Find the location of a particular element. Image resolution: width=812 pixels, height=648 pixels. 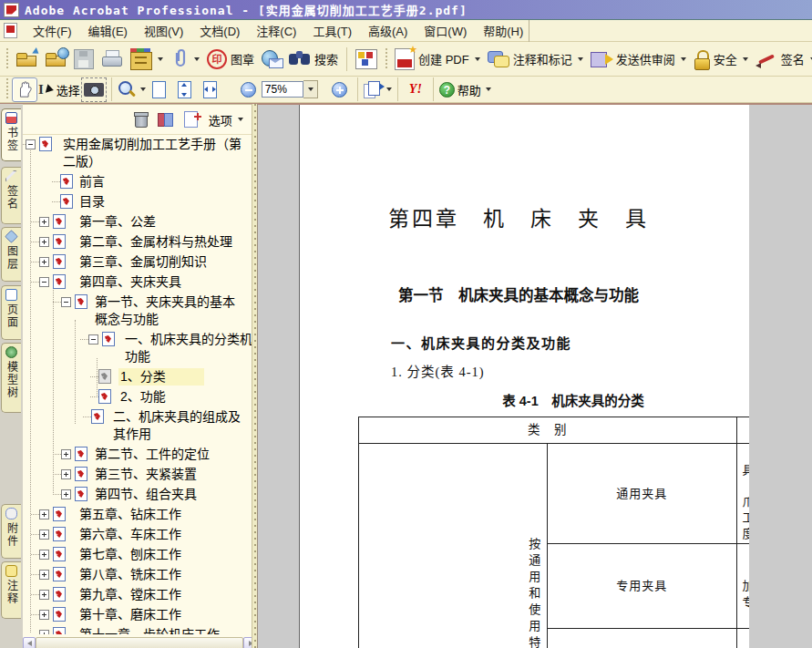

nav-tab-图层: 图层 is located at coordinates (11, 254).